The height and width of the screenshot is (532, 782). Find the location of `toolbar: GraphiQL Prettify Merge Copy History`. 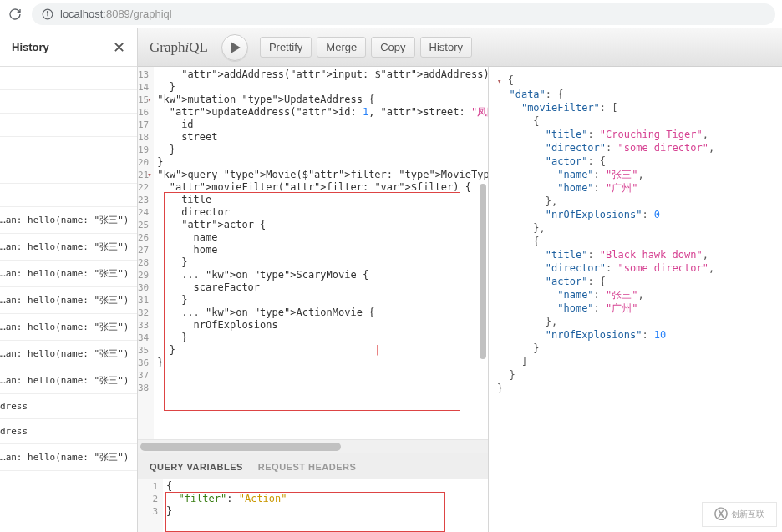

toolbar: GraphiQL Prettify Merge Copy History is located at coordinates (460, 48).